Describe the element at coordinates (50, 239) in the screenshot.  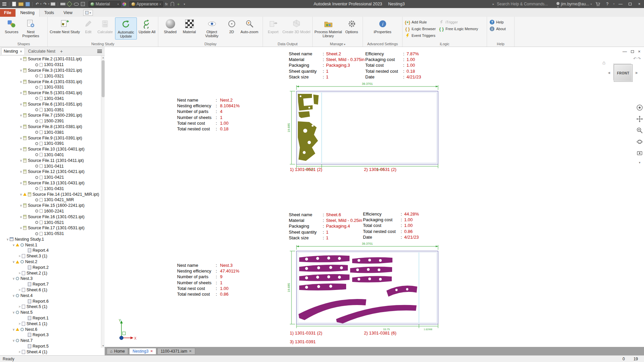
I see `tree-item: ∨Nesting Study.1` at that location.